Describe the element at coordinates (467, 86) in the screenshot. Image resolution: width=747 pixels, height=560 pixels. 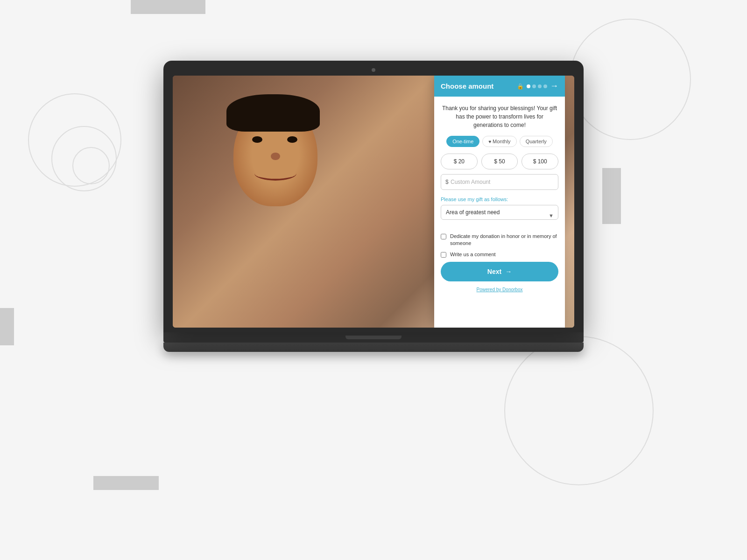
I see `modal-title: Choose amount` at that location.